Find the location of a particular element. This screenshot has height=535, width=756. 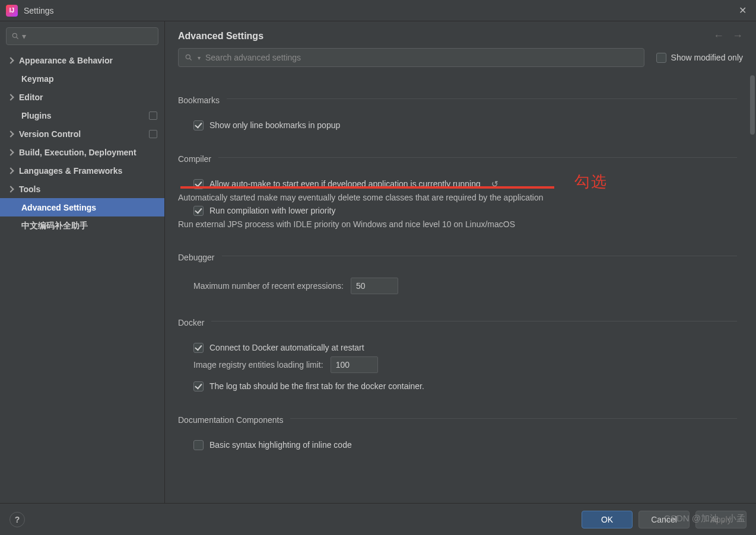

sidebar-item-label: Keymap is located at coordinates (37, 79).